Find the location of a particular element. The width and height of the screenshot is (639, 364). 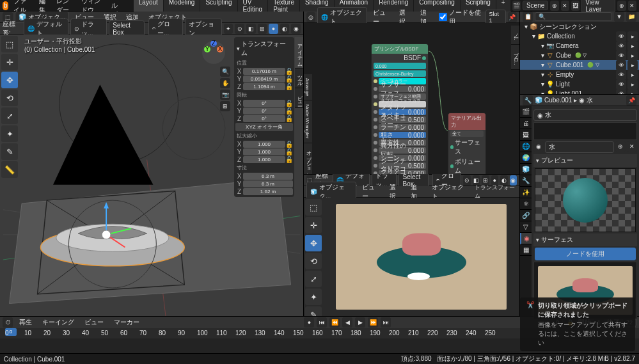

outliner-row: ▾ 📷Camera👁▸ is located at coordinates (580, 46).